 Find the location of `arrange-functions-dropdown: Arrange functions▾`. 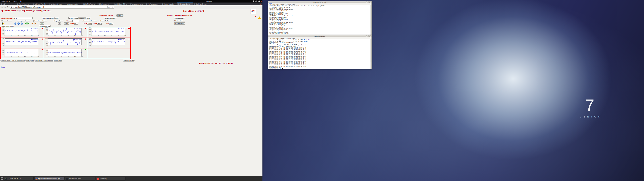

arrange-functions-dropdown: Arrange functions▾ is located at coordinates (24, 21).